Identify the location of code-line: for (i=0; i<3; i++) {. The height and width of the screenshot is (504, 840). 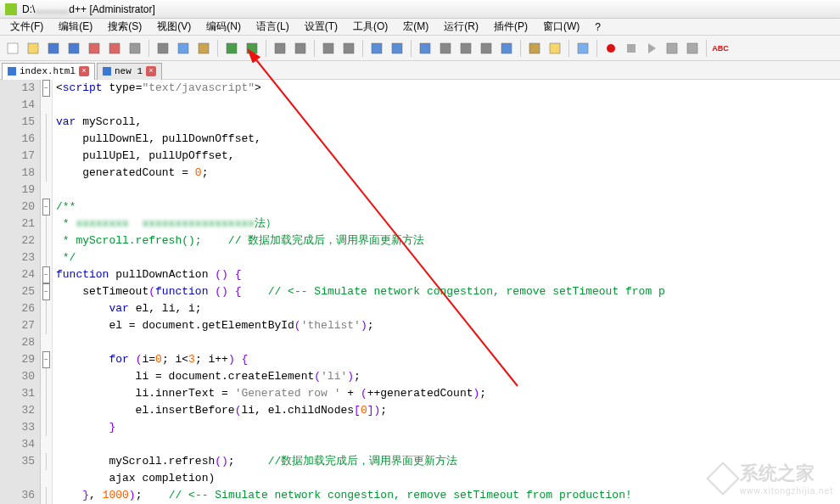
(448, 360).